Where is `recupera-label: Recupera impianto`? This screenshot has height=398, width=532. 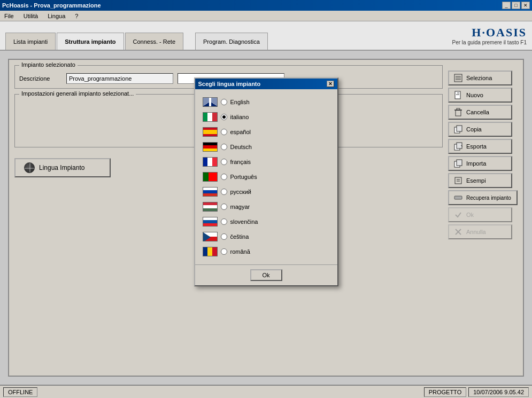 recupera-label: Recupera impianto is located at coordinates (489, 198).